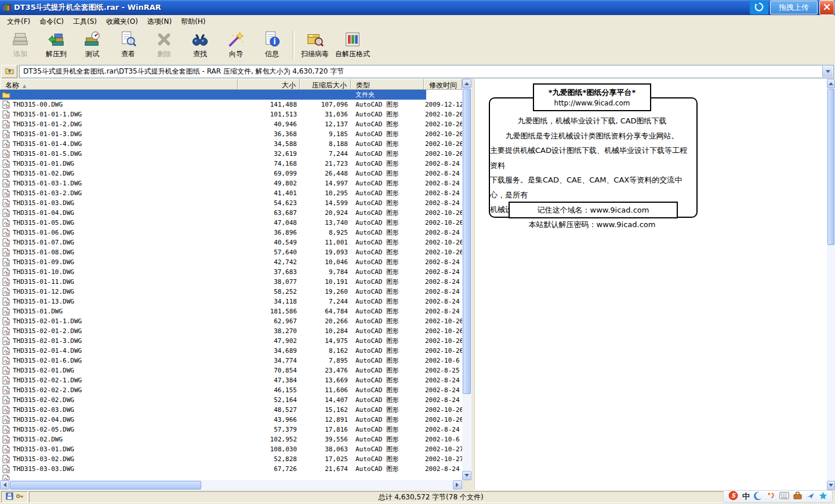 The width and height of the screenshot is (835, 504). Describe the element at coordinates (231, 341) in the screenshot. I see `file-row: THD315-02-01-3.DWG47,90214,975AutoCAD 图形…` at that location.